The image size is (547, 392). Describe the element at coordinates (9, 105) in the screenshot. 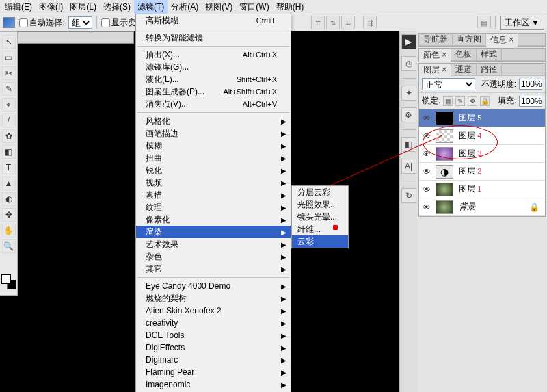

I see `eyedropper-tool-icon: ⌖` at that location.